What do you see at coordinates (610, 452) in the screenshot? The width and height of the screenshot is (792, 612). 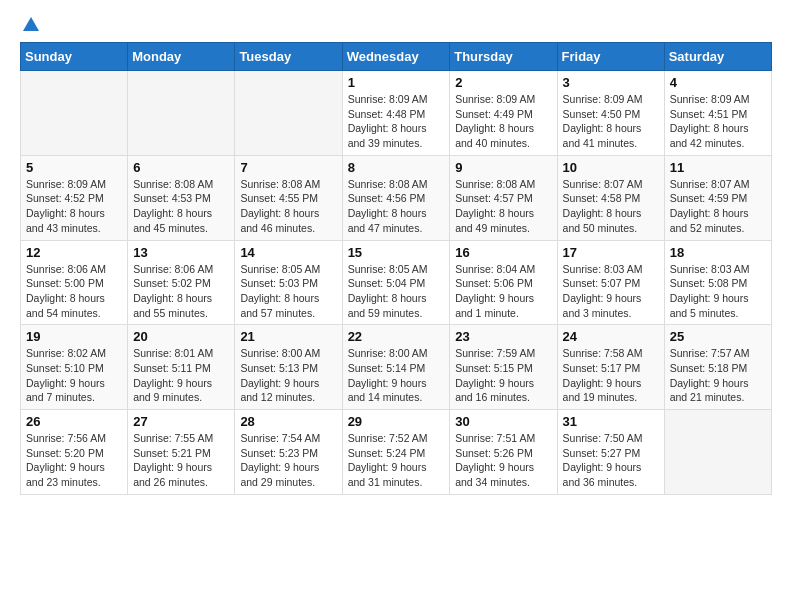 I see `calendar-cell: 31Sunrise: 7:50 AM Sunset: 5:27 PM Dayli…` at bounding box center [610, 452].